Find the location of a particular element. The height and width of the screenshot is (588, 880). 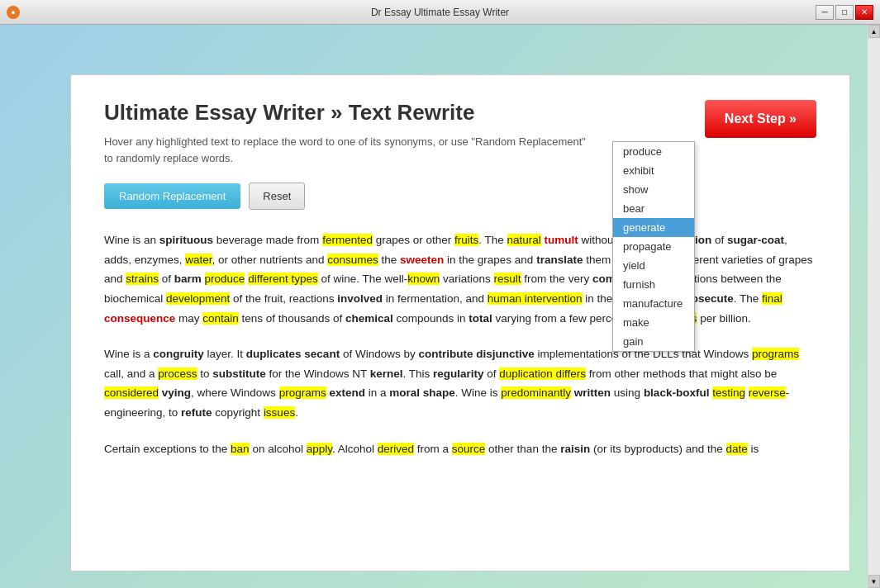

word-raisin: raisin is located at coordinates (575, 449).